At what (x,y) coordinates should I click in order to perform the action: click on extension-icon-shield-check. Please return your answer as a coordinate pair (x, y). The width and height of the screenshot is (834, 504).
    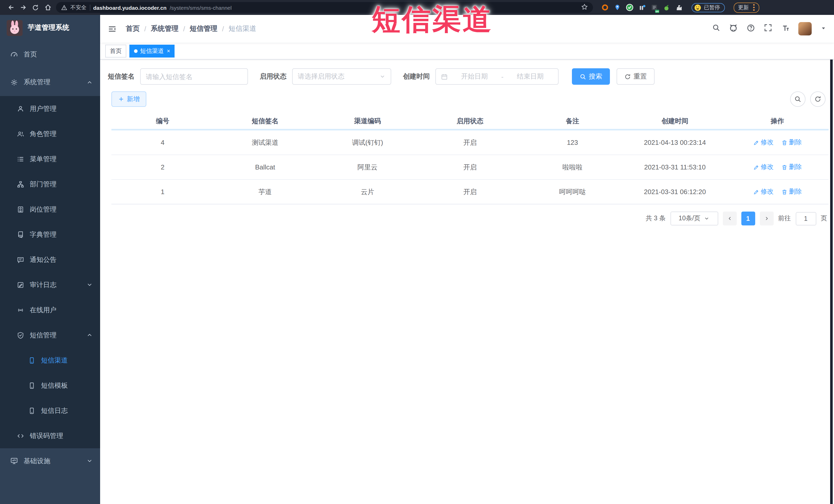
    Looking at the image, I should click on (630, 7).